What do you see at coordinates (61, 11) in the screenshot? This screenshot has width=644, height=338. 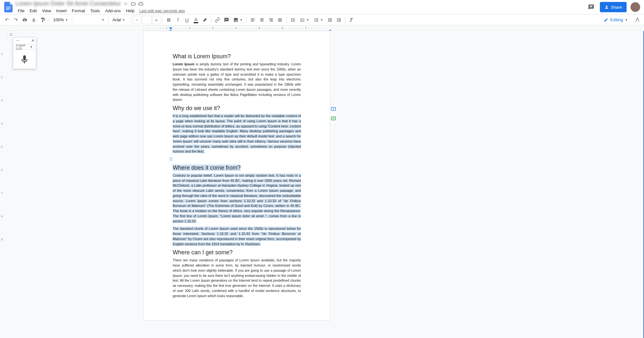 I see `menu-insert: Insert` at bounding box center [61, 11].